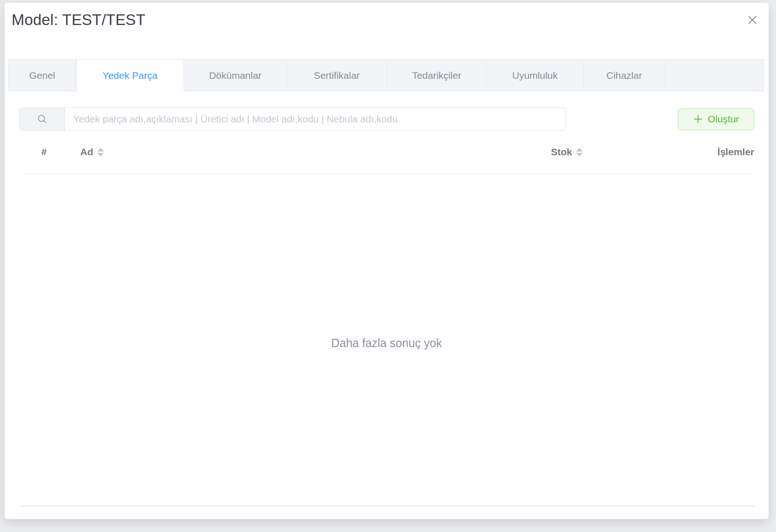  What do you see at coordinates (387, 152) in the screenshot?
I see `table-header-row: # Ad Stok İşlemler` at bounding box center [387, 152].